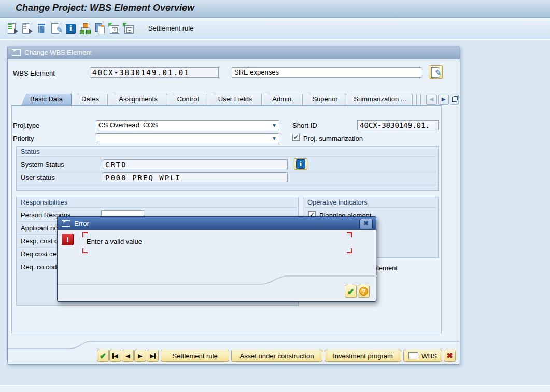 The height and width of the screenshot is (392, 550). I want to click on panel-header: Change WBS Element, so click(234, 53).